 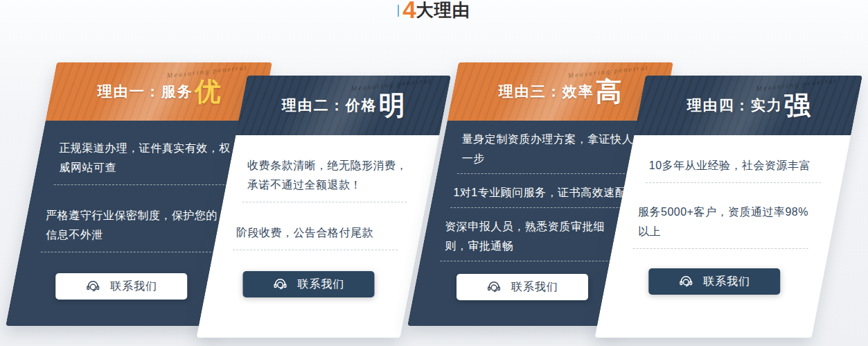 I want to click on page-title: 4大理由, so click(x=434, y=12).